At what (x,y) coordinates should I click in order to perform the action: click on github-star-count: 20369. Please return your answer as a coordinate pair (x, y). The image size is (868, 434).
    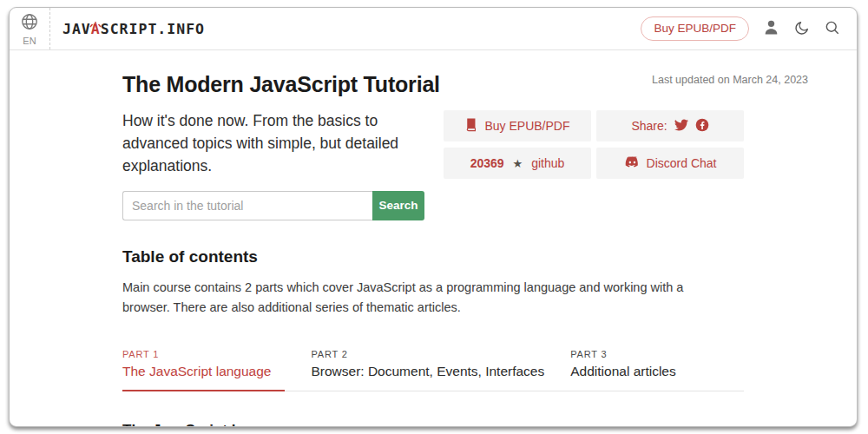
    Looking at the image, I should click on (488, 163).